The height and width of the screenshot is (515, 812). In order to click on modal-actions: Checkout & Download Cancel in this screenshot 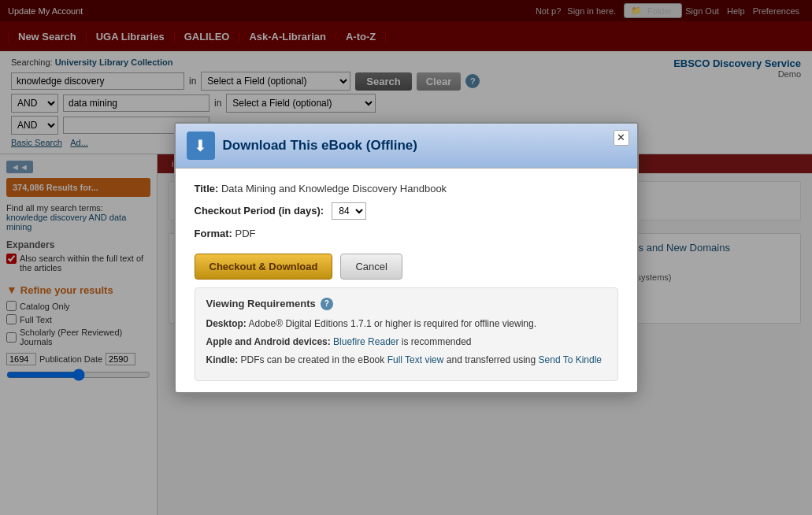, I will do `click(406, 266)`.